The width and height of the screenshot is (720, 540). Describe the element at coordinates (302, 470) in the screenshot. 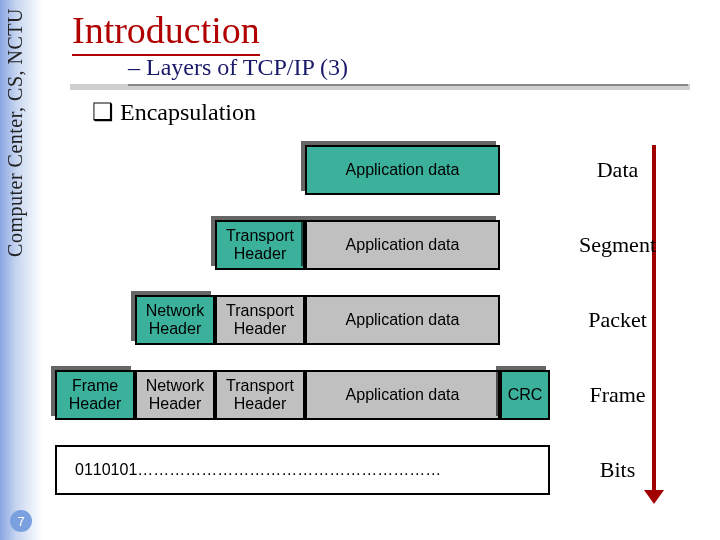

I see `block-bits: 0110101…………………………………………………` at that location.